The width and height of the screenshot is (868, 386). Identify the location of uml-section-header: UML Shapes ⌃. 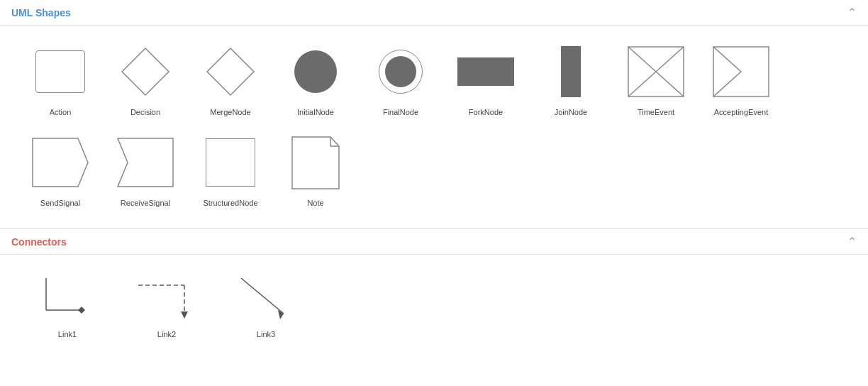
(434, 13).